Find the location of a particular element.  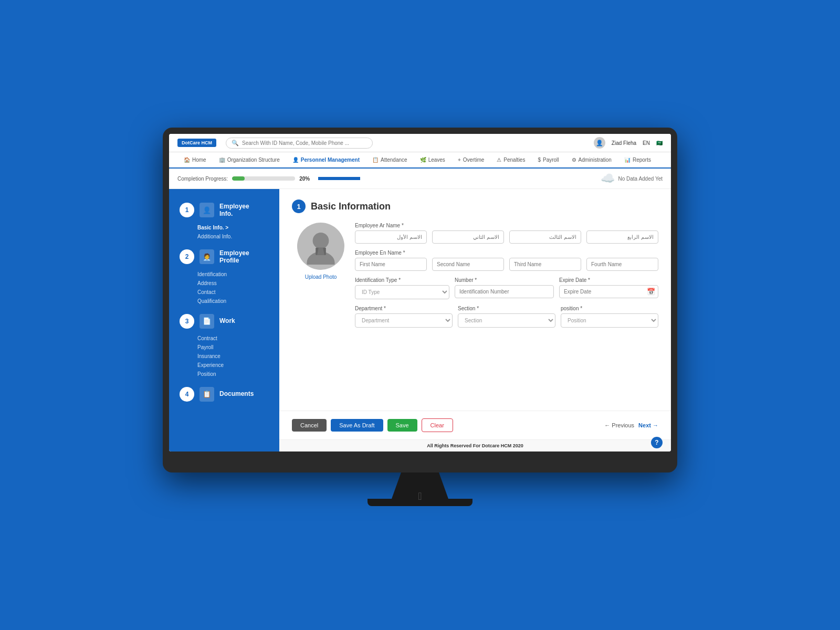

sidebar-subitem-position: Position is located at coordinates (234, 374).